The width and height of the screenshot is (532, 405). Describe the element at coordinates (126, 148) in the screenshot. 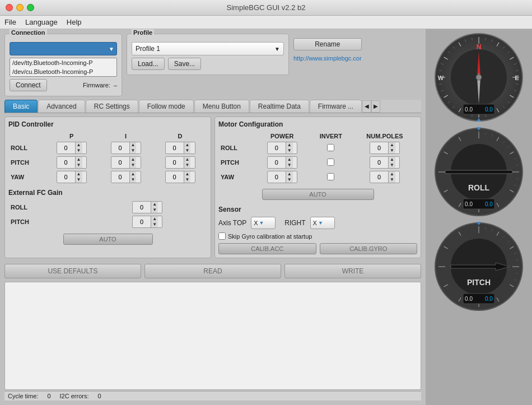

I see `pid-roll-i-input: ▲▼` at that location.